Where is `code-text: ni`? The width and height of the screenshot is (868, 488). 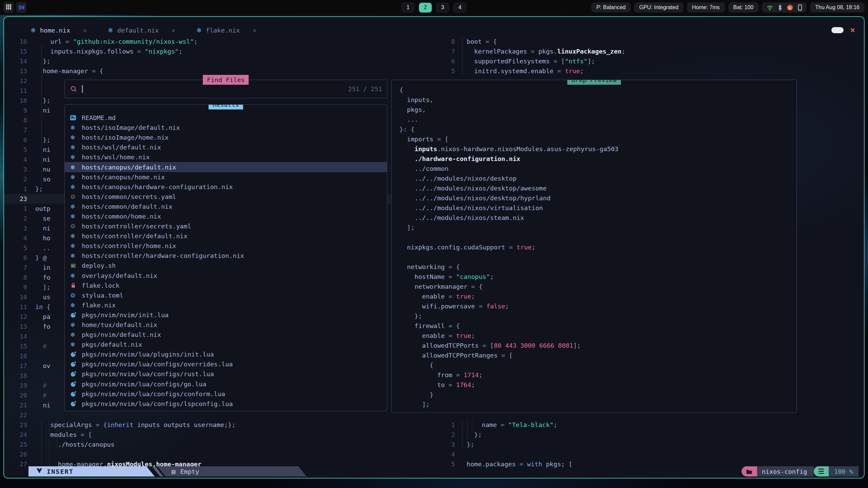 code-text: ni is located at coordinates (43, 159).